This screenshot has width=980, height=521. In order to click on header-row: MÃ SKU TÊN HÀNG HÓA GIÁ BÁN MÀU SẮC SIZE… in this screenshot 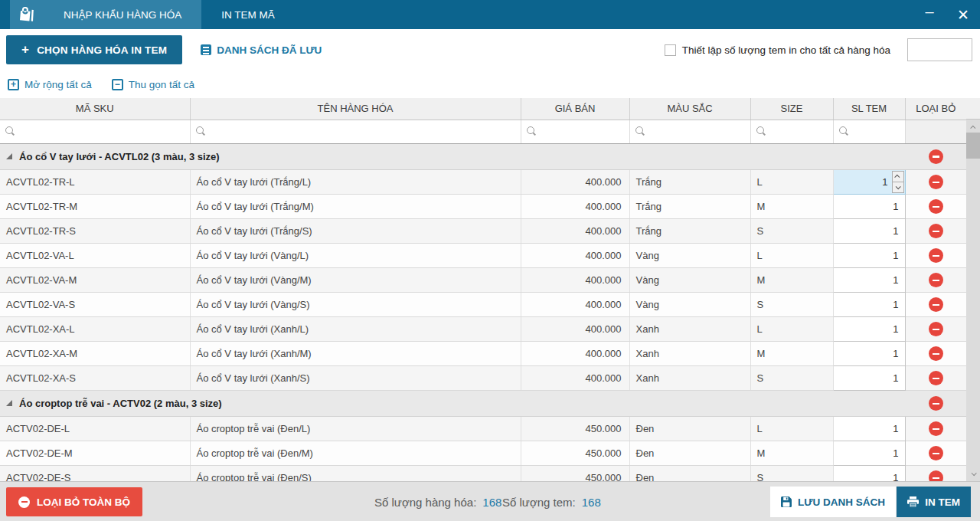, I will do `click(483, 109)`.